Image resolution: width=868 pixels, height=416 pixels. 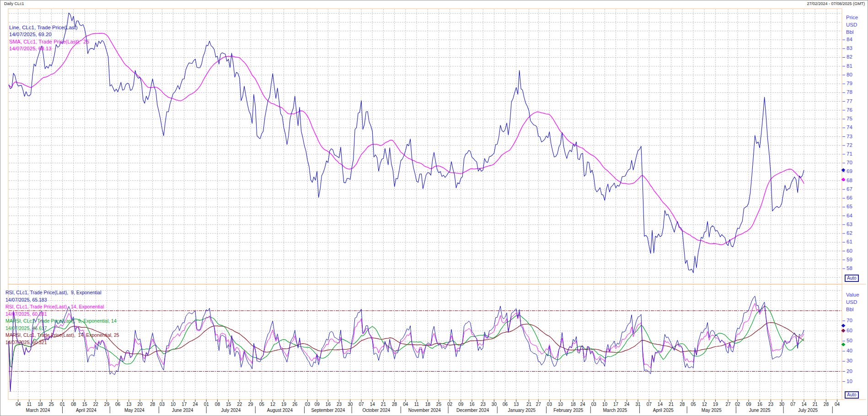 What do you see at coordinates (852, 395) in the screenshot?
I see `value-axis-auto-button: Auto` at bounding box center [852, 395].